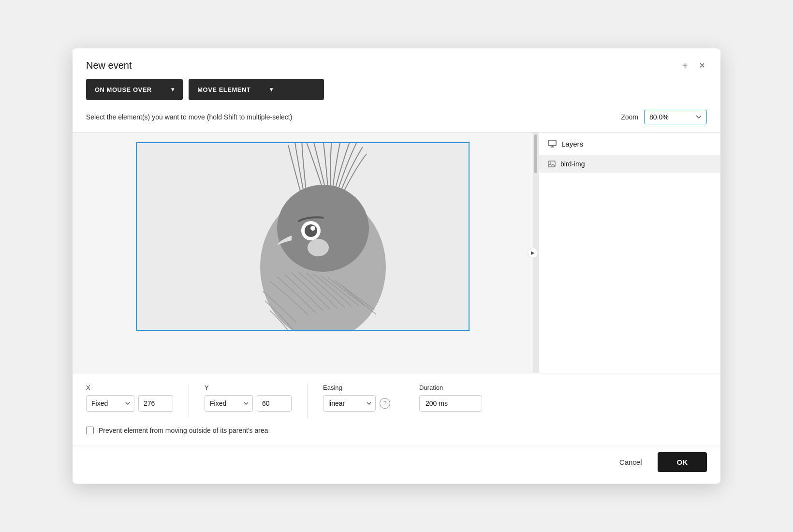 The width and height of the screenshot is (793, 532). I want to click on props-row: X Fixed Relative Y Fixed Relative, so click(396, 401).